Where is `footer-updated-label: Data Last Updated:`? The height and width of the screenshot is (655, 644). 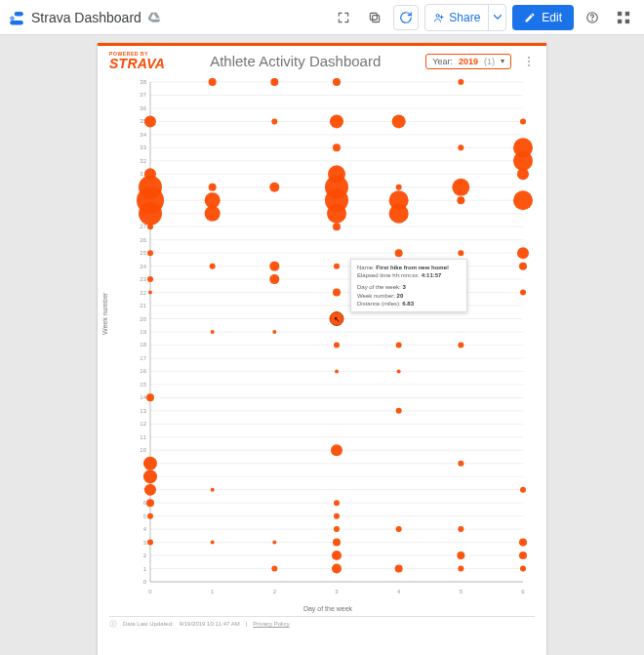 footer-updated-label: Data Last Updated: is located at coordinates (148, 624).